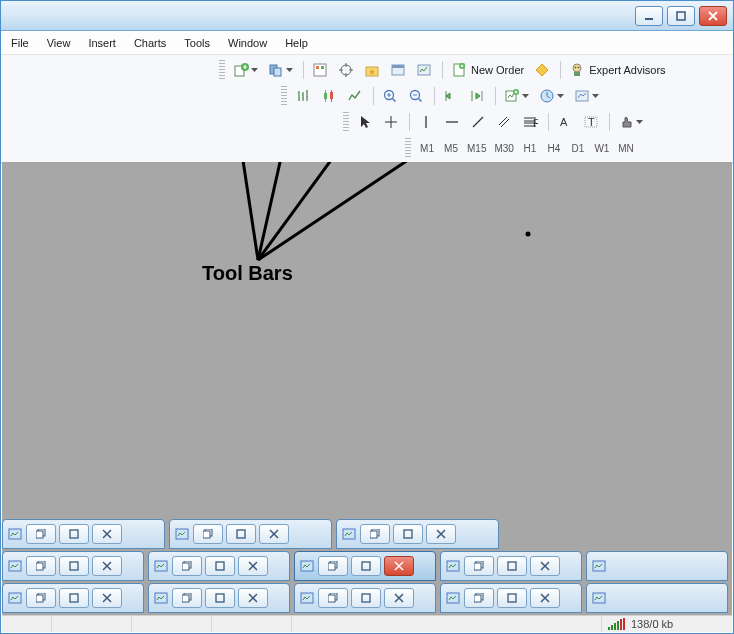 The image size is (734, 634). Describe the element at coordinates (320, 70) in the screenshot. I see `market-watch-button` at that location.